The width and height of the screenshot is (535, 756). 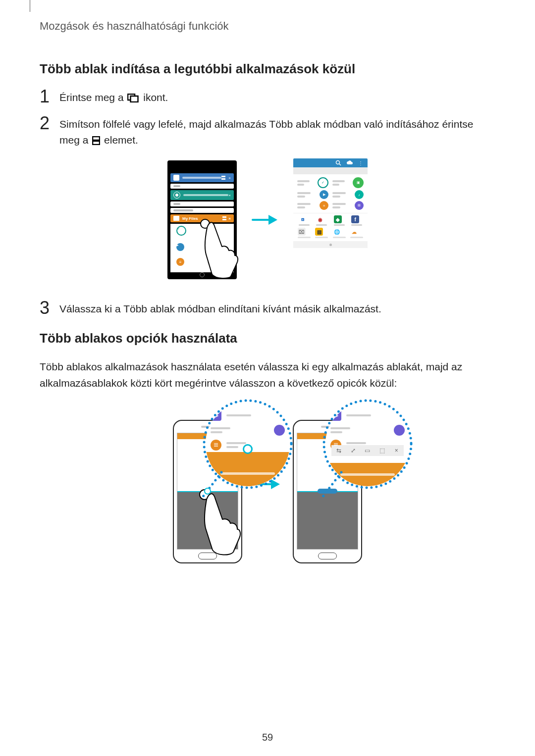 I want to click on svc-gallery: ▧, so click(x=321, y=233).